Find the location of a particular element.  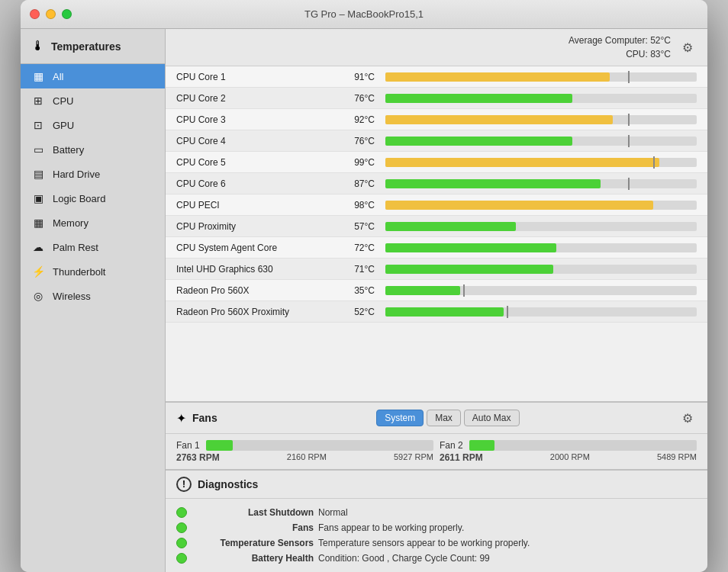

diag-label: Battery Health is located at coordinates (256, 558).